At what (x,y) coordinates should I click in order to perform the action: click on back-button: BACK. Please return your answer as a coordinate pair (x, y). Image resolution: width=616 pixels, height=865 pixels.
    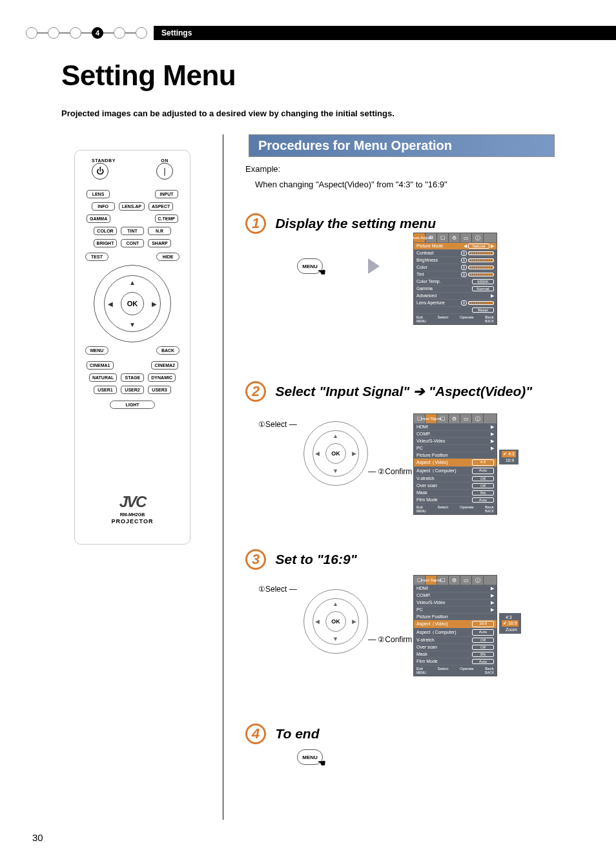
    Looking at the image, I should click on (168, 350).